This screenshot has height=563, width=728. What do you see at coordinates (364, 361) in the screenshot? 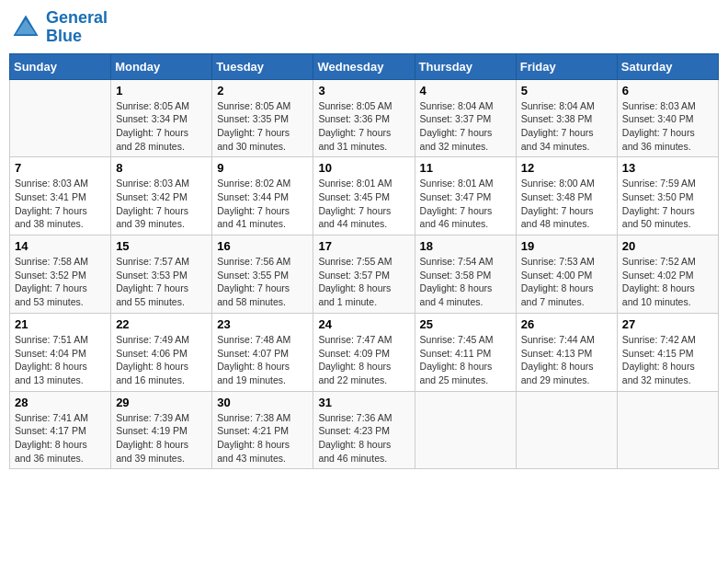
I see `cell-content: Sunrise: 7:47 AMSunset: 4:09 PMDaylight:…` at bounding box center [364, 361].